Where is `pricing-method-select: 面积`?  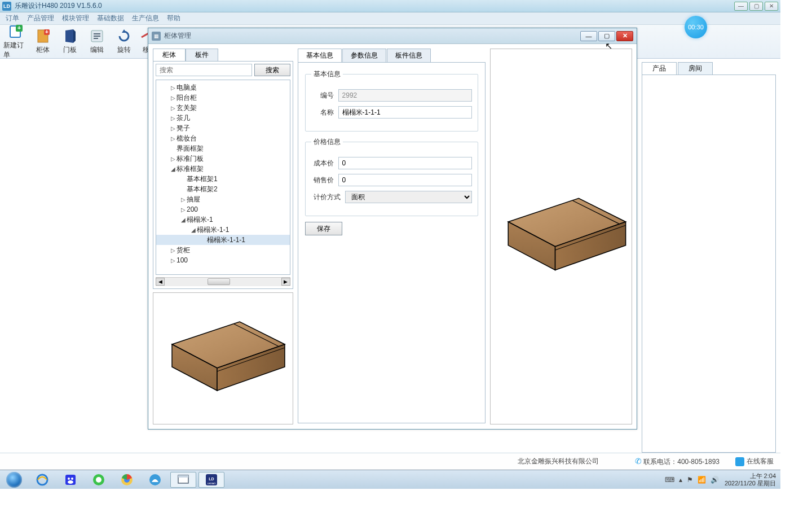
pricing-method-select: 面积 is located at coordinates (408, 197).